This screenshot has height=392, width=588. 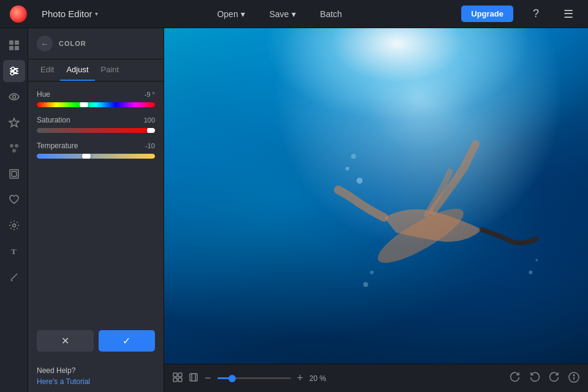 I want to click on zoom-slider-thumb, so click(x=232, y=379).